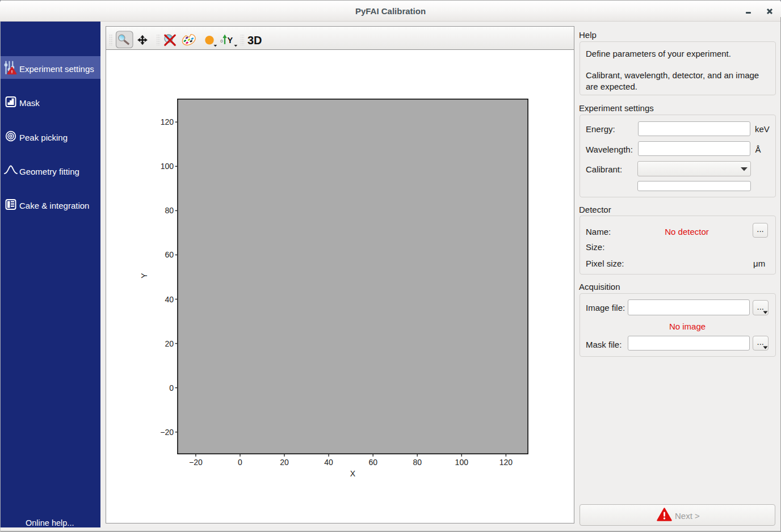  Describe the element at coordinates (353, 474) in the screenshot. I see `svg-text: X` at that location.